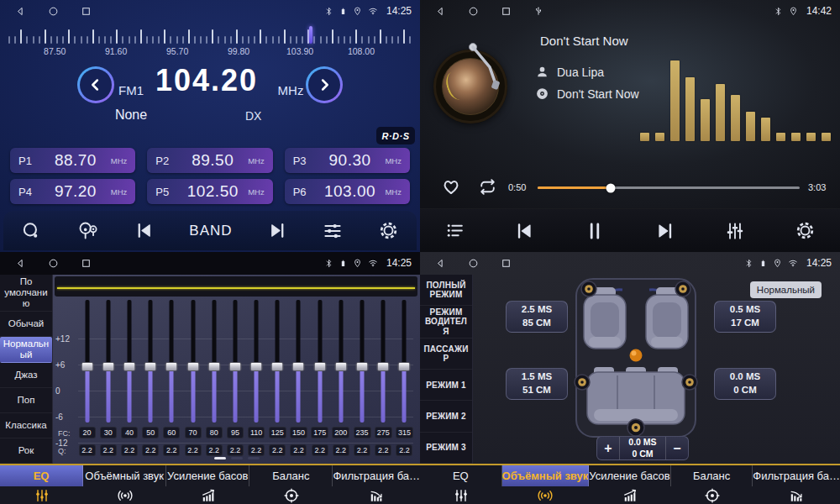 This screenshot has width=840, height=504. I want to click on listening-mode-item-0: ПОЛНЫЙ РЕЖИМ, so click(446, 291).